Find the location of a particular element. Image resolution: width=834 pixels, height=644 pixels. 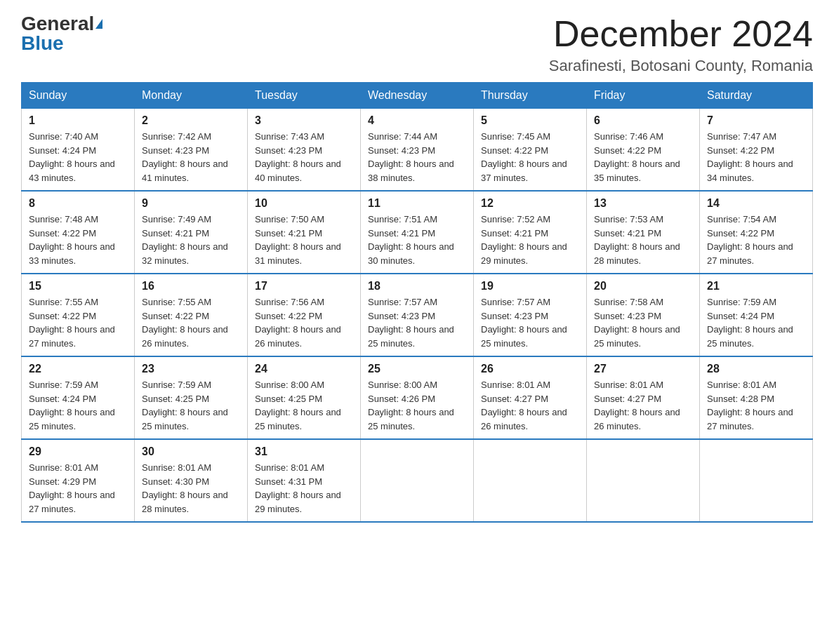

day-info: Sunrise: 7:50 AMSunset: 4:21 PMDaylight:… is located at coordinates (298, 240).